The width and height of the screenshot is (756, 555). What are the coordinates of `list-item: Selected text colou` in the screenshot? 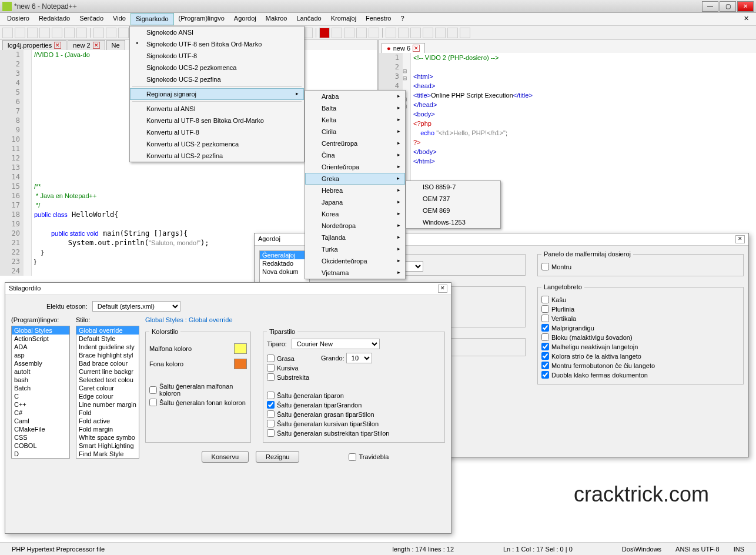 It's located at (108, 380).